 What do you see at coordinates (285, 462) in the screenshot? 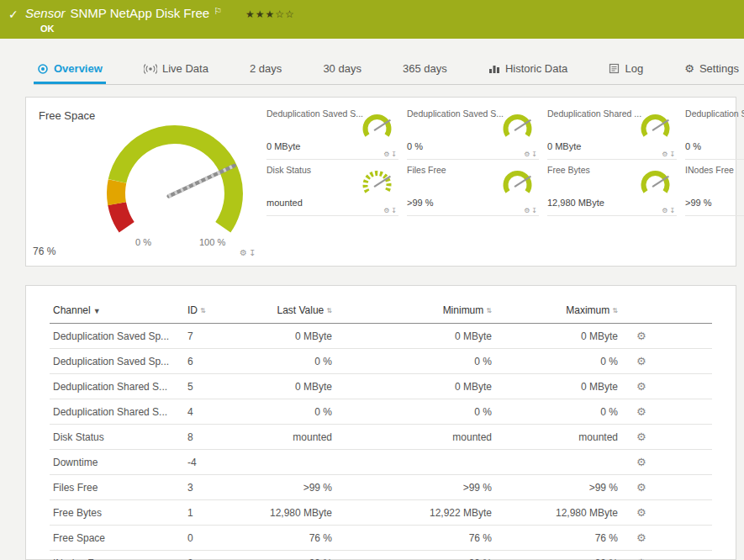
I see `cell-last-value` at bounding box center [285, 462].